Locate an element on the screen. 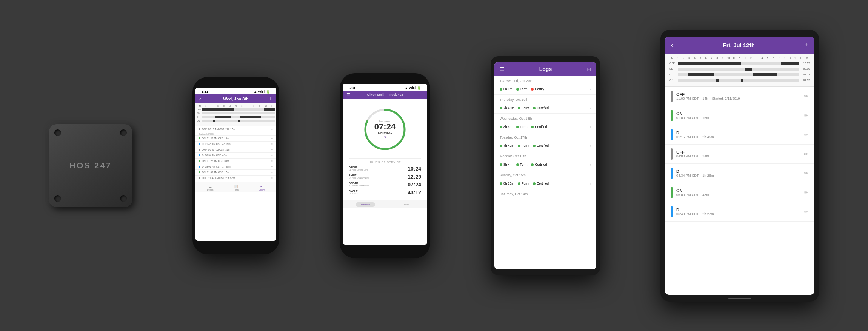  back-arrow-icon: ‹ is located at coordinates (672, 45).